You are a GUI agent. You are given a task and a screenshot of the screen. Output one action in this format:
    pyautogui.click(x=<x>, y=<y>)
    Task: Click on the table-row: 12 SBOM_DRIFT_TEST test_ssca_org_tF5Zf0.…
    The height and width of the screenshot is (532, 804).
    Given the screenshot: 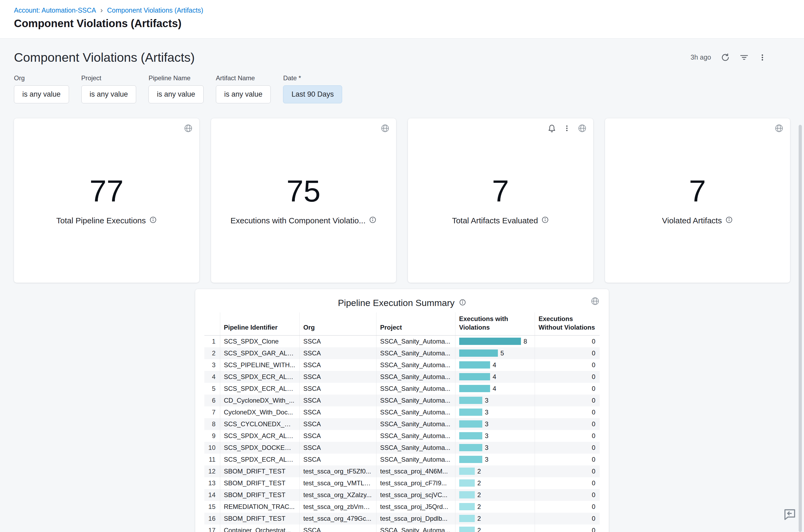 What is the action you would take?
    pyautogui.click(x=402, y=472)
    